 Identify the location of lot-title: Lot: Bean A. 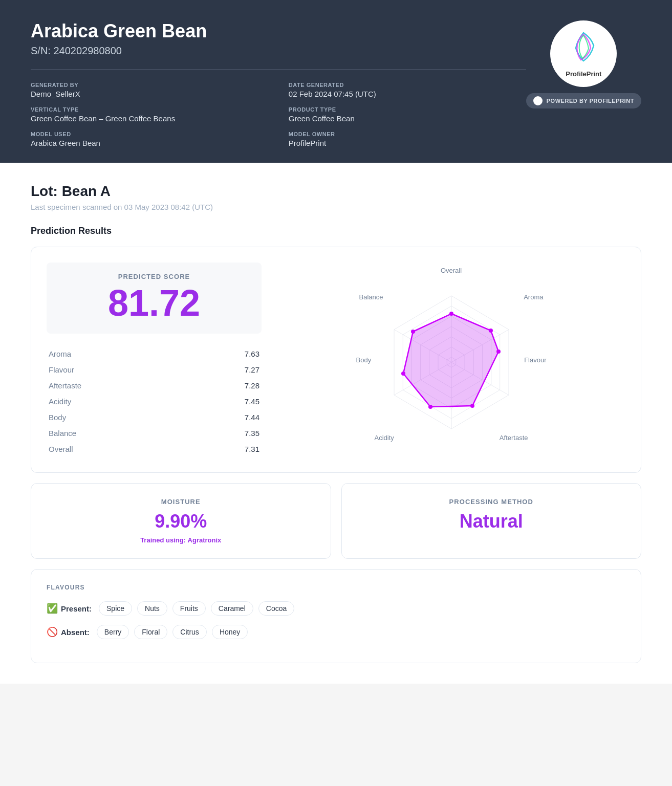
(336, 191).